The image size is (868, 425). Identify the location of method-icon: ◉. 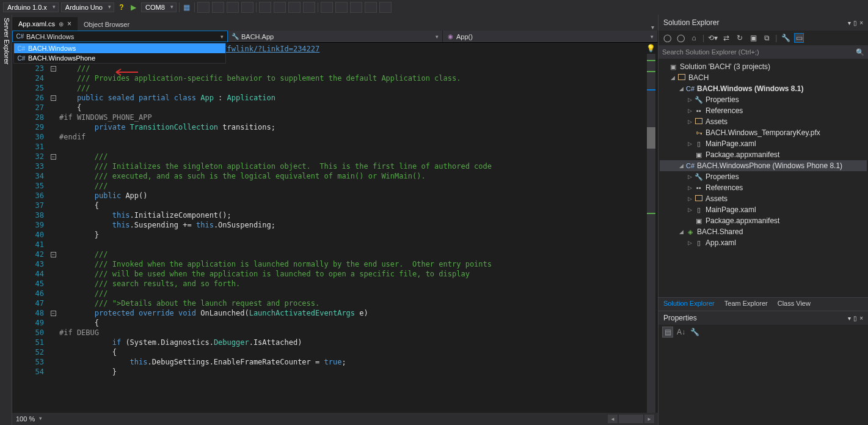
(450, 37).